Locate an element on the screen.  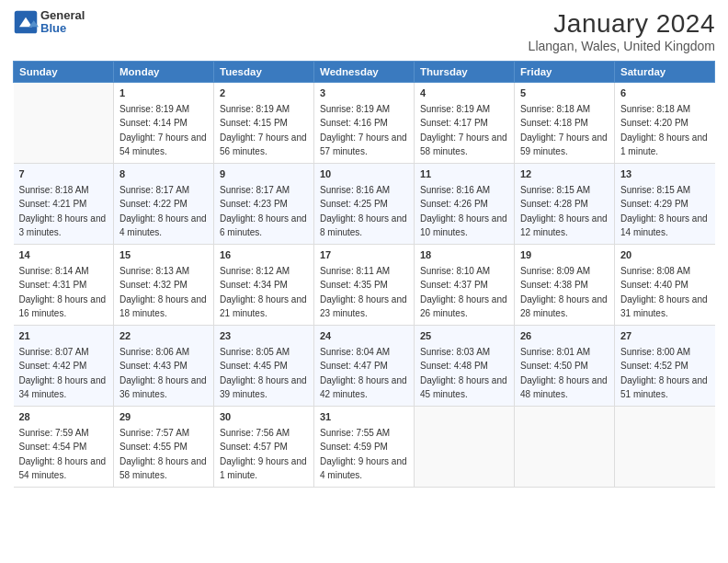
calendar-cell: 27Sunrise: 8:00 AMSunset: 4:52 PMDayligh… is located at coordinates (665, 365).